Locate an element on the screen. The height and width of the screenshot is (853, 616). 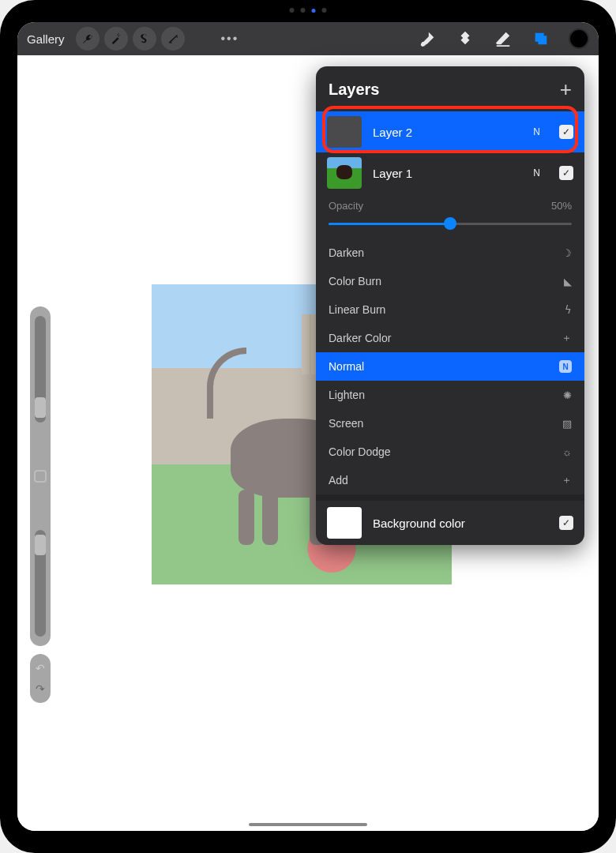
layer-name-label: Layer 2 is located at coordinates (447, 133).